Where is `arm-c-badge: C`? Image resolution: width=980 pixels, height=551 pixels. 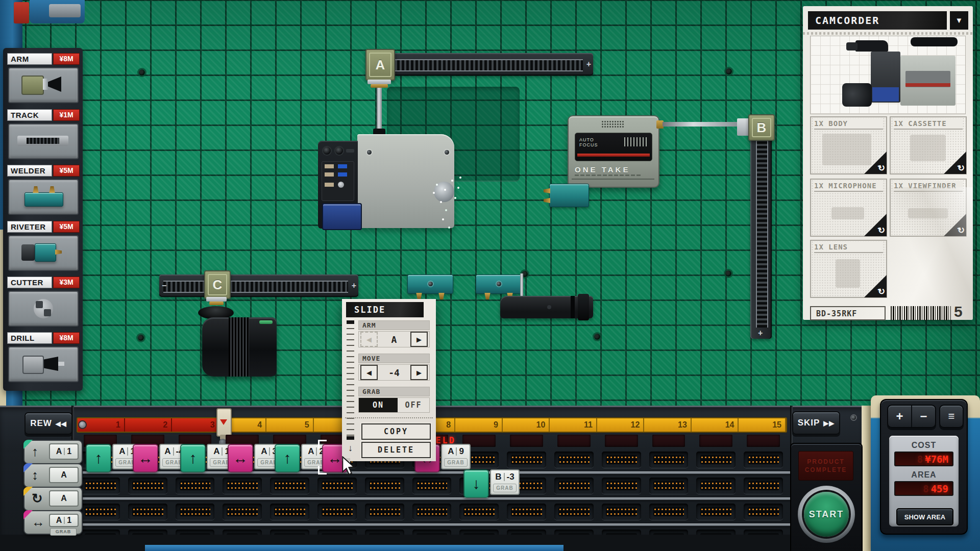
arm-c-badge: C is located at coordinates (217, 285).